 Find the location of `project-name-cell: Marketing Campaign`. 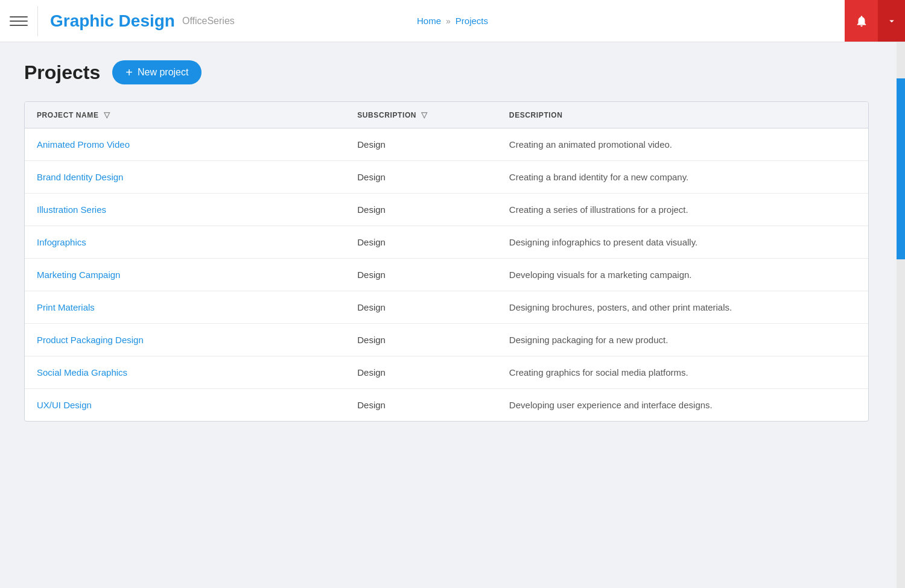

project-name-cell: Marketing Campaign is located at coordinates (185, 275).